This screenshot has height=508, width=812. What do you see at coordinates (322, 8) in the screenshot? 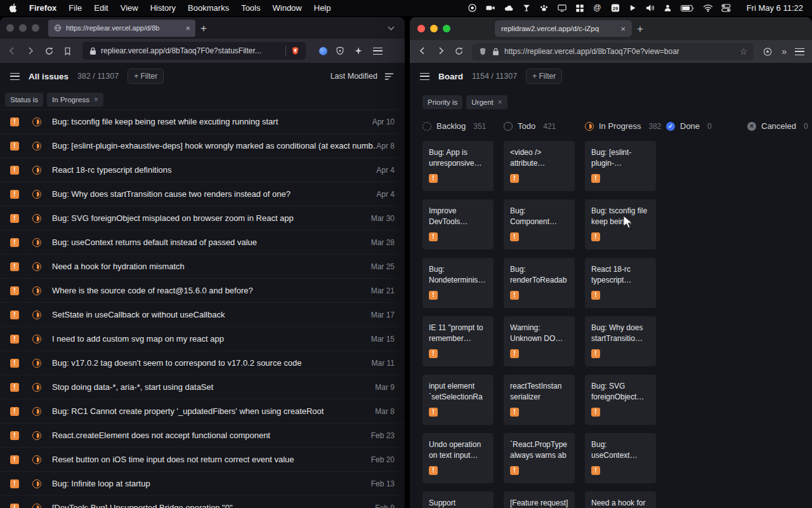
I see `menu-help: Help` at bounding box center [322, 8].